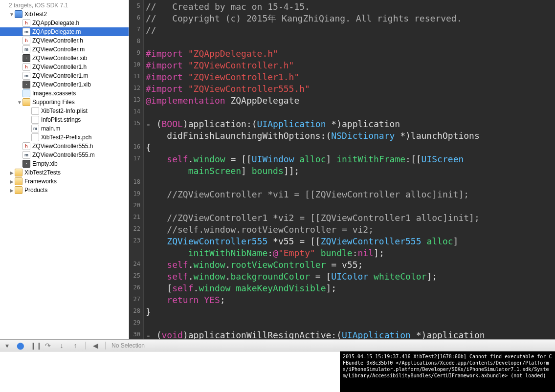 This screenshot has height=392, width=555. What do you see at coordinates (65, 173) in the screenshot?
I see `tree-item: XibTest2Tests` at bounding box center [65, 173].